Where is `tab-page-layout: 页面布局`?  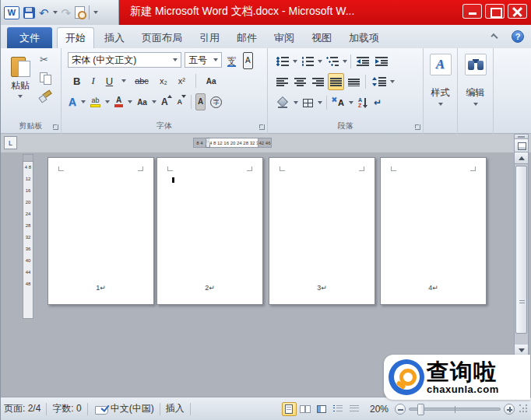 tab-page-layout: 页面布局 is located at coordinates (162, 38).